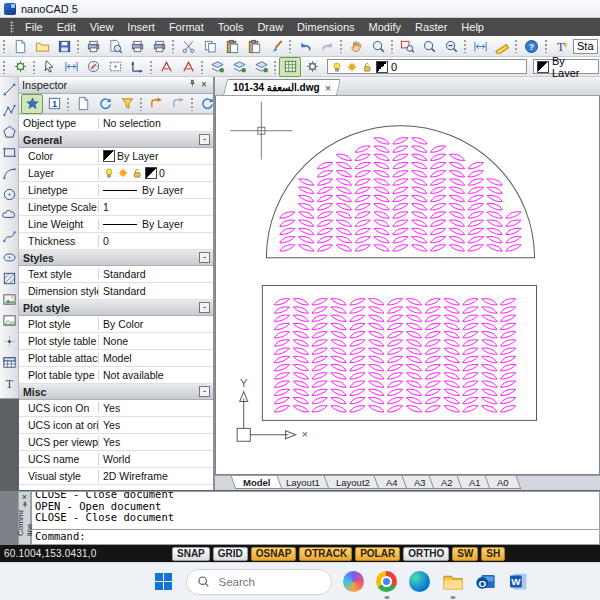 Image resolution: width=600 pixels, height=600 pixels. What do you see at coordinates (586, 46) in the screenshot?
I see `text-style-input` at bounding box center [586, 46].